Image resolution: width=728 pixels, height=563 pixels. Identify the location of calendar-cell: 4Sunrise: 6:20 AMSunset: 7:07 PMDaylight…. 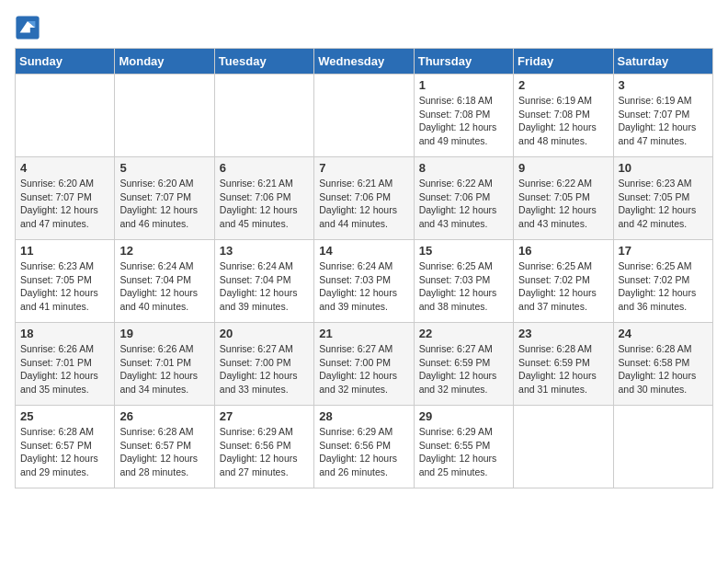
(65, 199).